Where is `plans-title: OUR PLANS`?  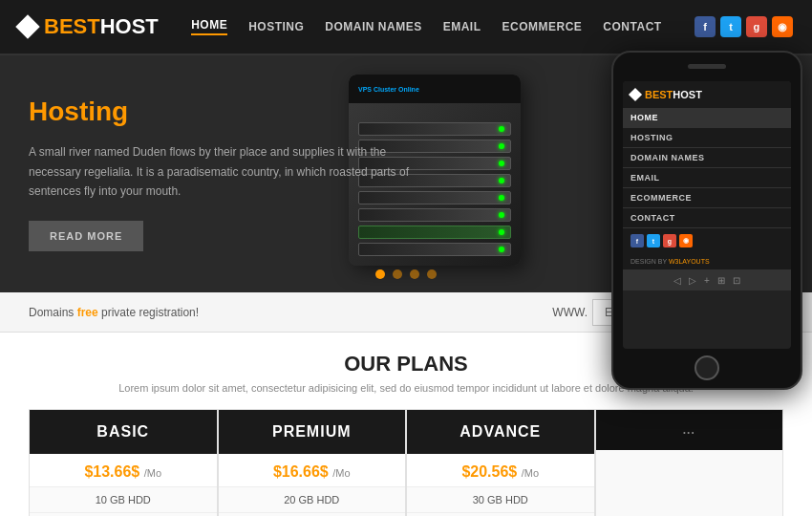
plans-title: OUR PLANS is located at coordinates (406, 364).